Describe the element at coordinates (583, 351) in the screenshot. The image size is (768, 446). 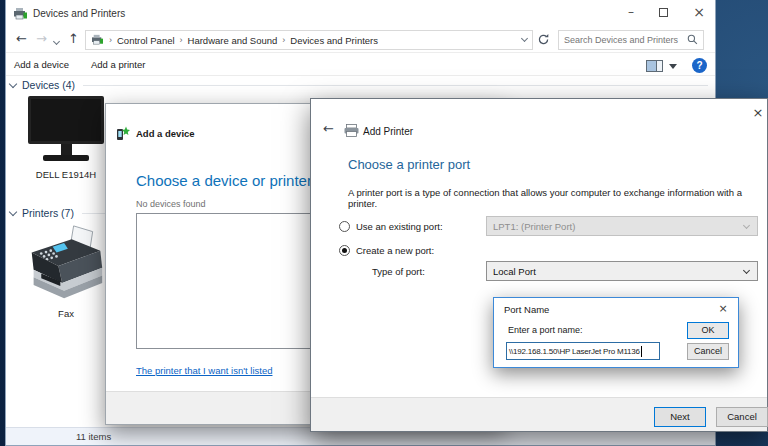
I see `port-name-input: \\192.168.1.50\HP LaserJet Pro M1136` at that location.